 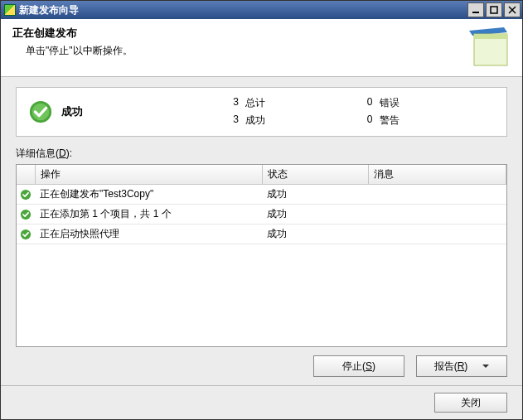 I want to click on table-row: 正在添加第 1 个项目，共 1 个成功, so click(x=262, y=215).